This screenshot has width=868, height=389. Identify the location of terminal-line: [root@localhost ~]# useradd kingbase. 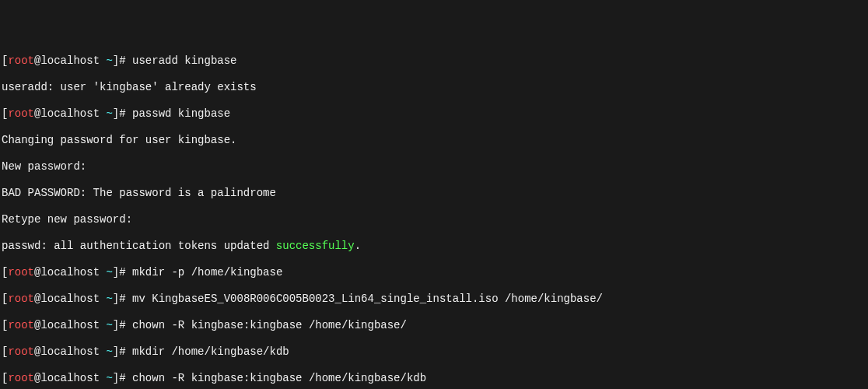
(435, 61).